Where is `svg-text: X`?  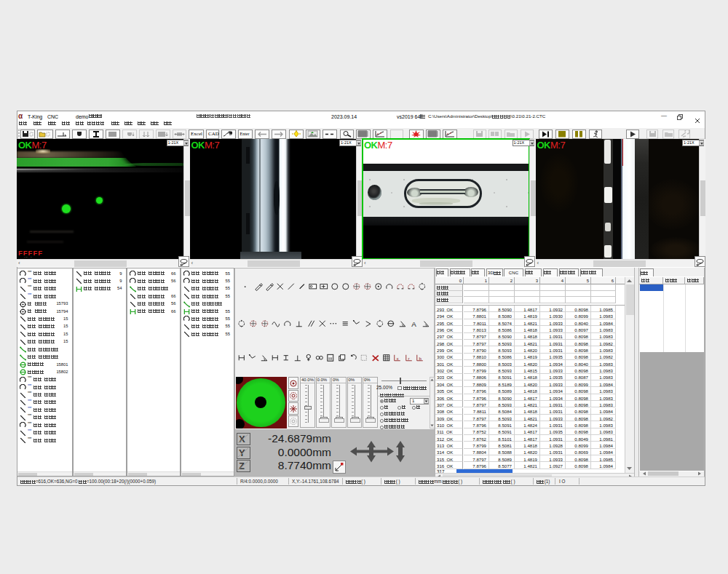
svg-text: X is located at coordinates (242, 439).